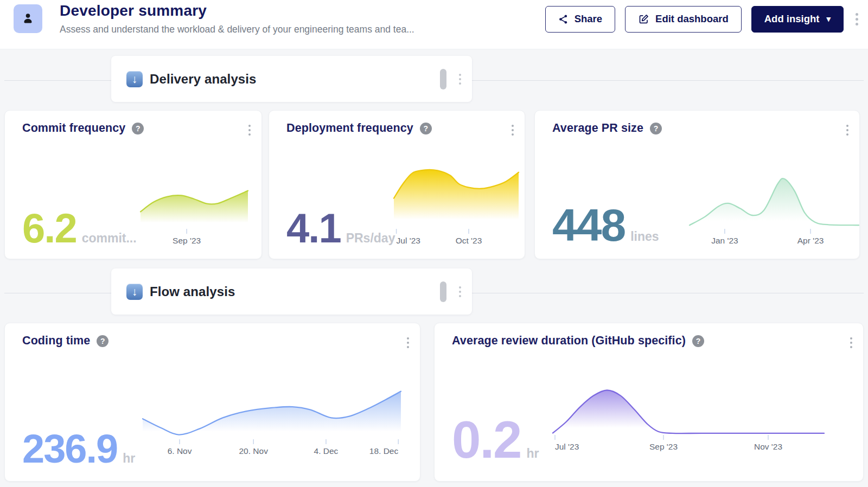 The width and height of the screenshot is (868, 487). What do you see at coordinates (688, 420) in the screenshot?
I see `sparkline-svg: Jul '23Sep '23Nov '23` at bounding box center [688, 420].